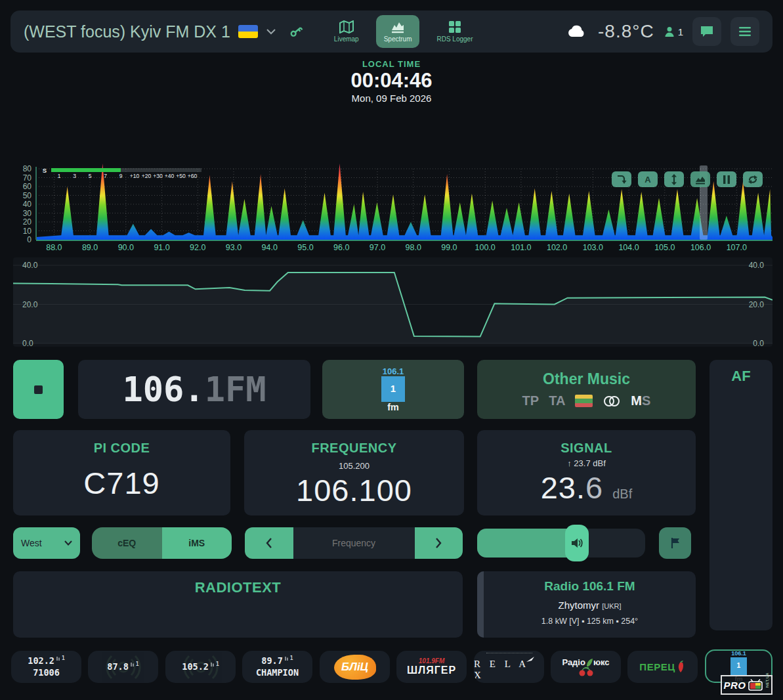 The height and width of the screenshot is (700, 783). Describe the element at coordinates (296, 32) in the screenshot. I see `key-icon` at that location.